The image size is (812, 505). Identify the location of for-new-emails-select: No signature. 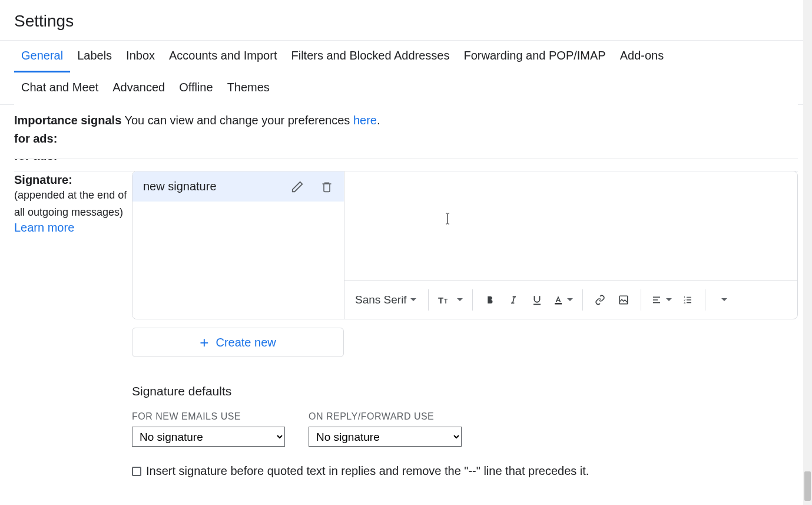
(208, 437).